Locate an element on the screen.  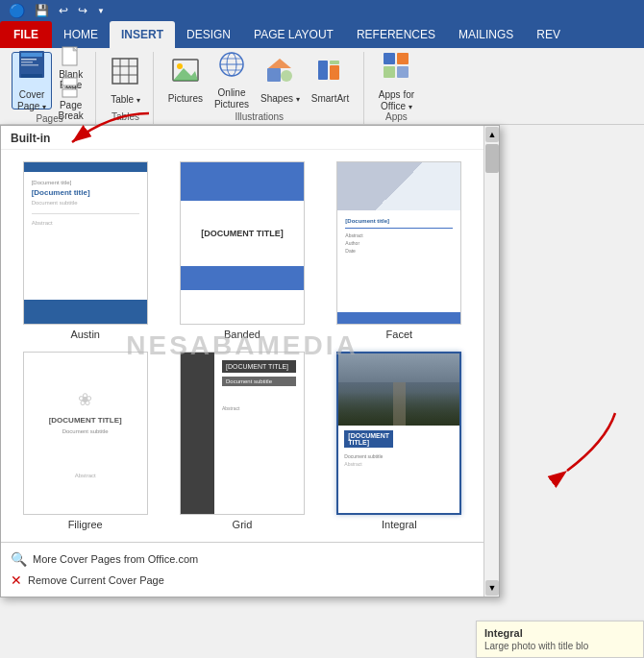
grid-thumb: [DOCUMENT TITLE] Document subtitle Abstr… is located at coordinates (242, 433).